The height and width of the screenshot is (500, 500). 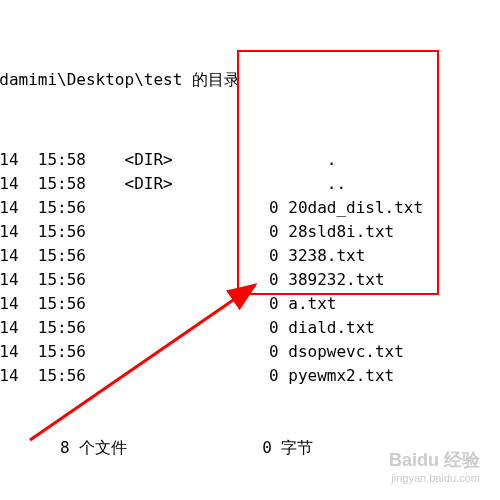 I want to click on listing-row: 14 15:56 0 3238.txt, so click(x=250, y=256).